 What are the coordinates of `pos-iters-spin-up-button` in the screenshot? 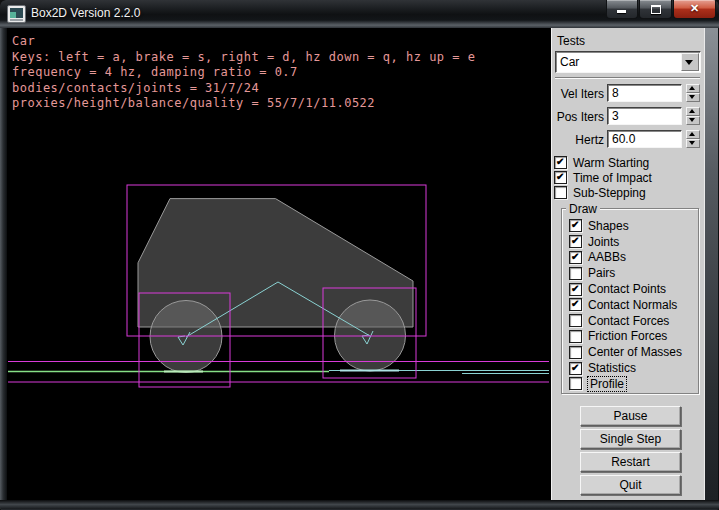 It's located at (693, 112).